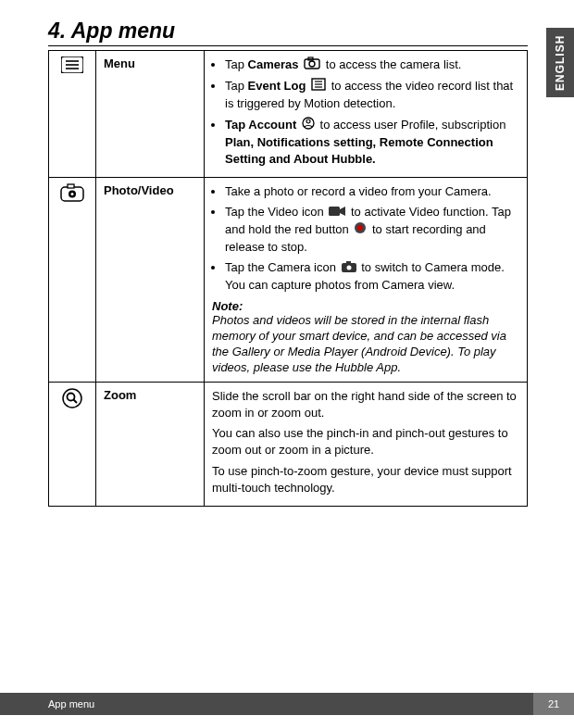 The height and width of the screenshot is (728, 574). Describe the element at coordinates (72, 195) in the screenshot. I see `camera-icon` at that location.